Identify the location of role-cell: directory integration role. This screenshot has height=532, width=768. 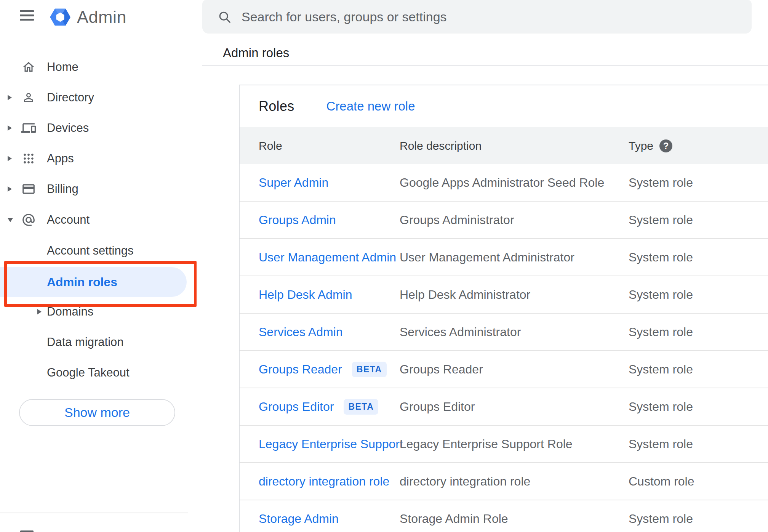
(329, 482).